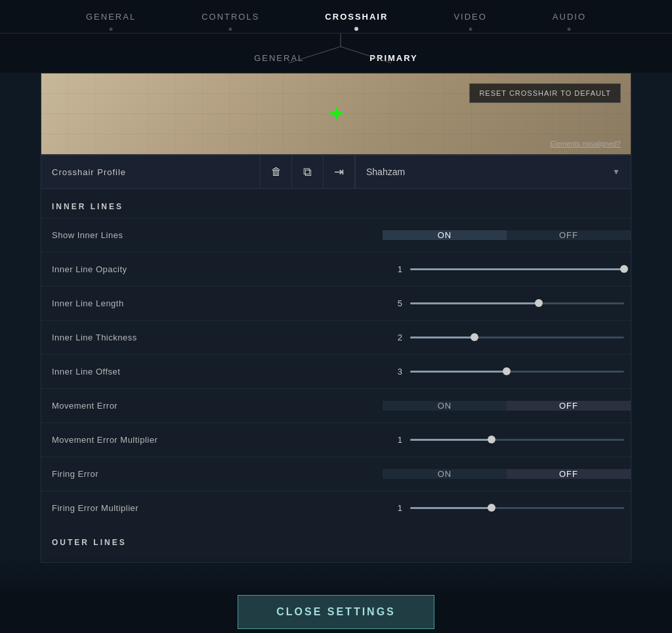 This screenshot has width=672, height=633. I want to click on profile-action-buttons: 🗑 ⧉ ⇥, so click(307, 172).